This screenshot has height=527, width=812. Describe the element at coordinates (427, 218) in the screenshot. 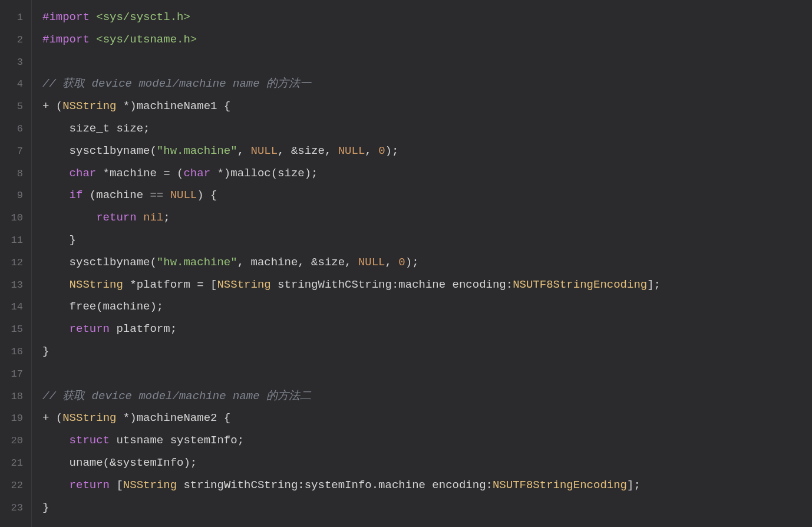

I see `code-line-10: return nil;` at that location.